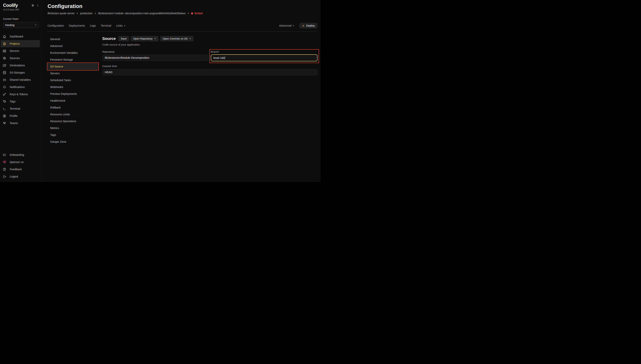 This screenshot has height=364, width=641. What do you see at coordinates (73, 108) in the screenshot?
I see `subnav-item-rollback: Rollback` at bounding box center [73, 108].